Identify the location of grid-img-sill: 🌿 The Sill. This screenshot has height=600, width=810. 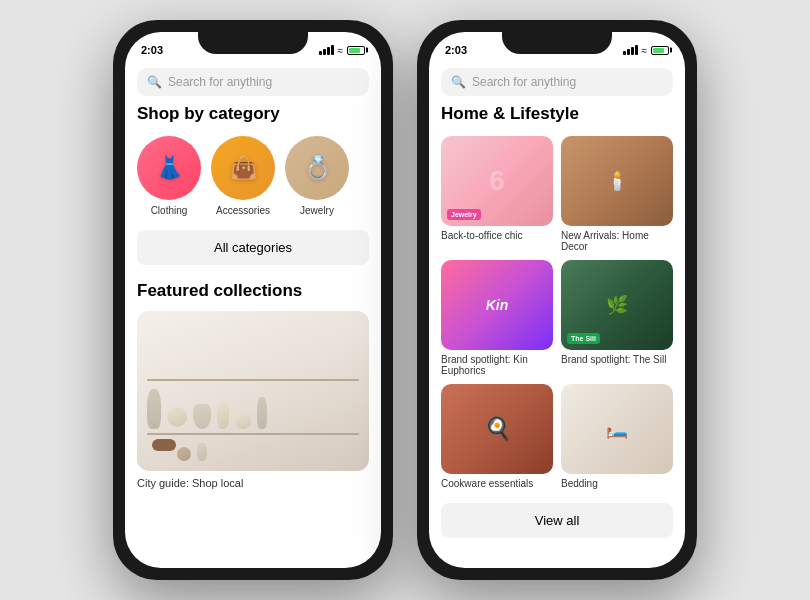
(617, 305).